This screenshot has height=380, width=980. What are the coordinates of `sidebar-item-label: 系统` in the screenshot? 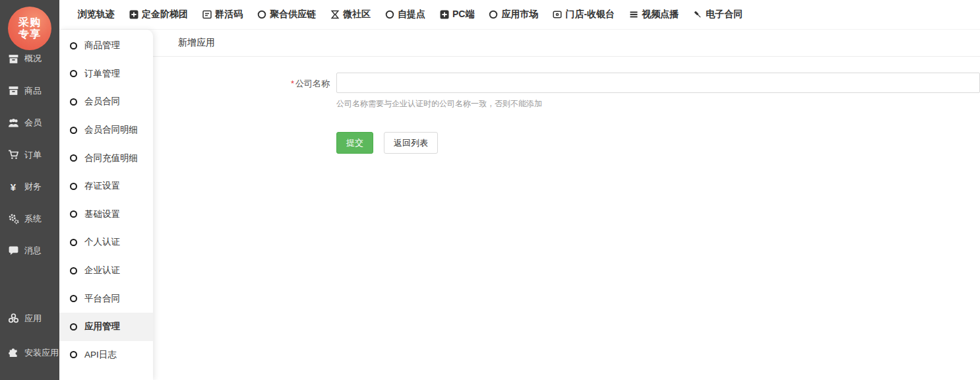 It's located at (33, 219).